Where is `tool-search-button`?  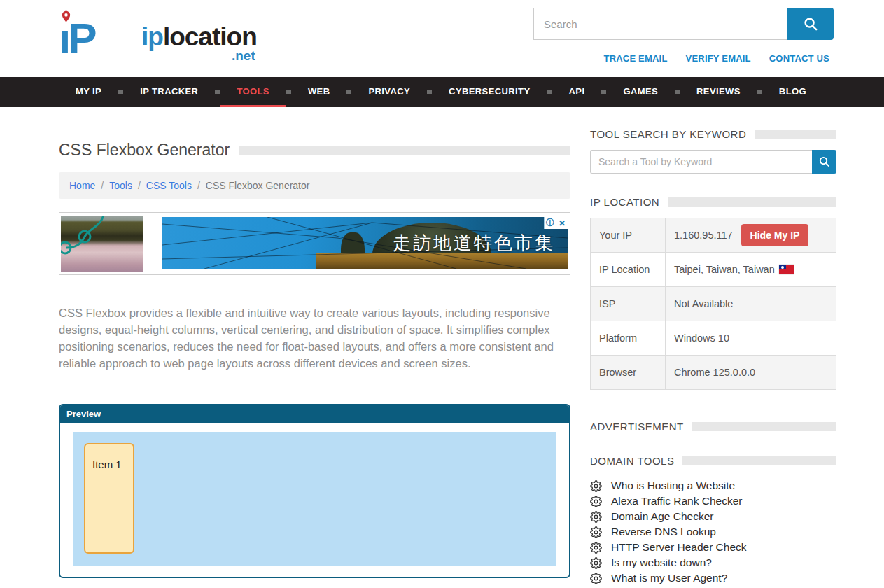
tool-search-button is located at coordinates (825, 162).